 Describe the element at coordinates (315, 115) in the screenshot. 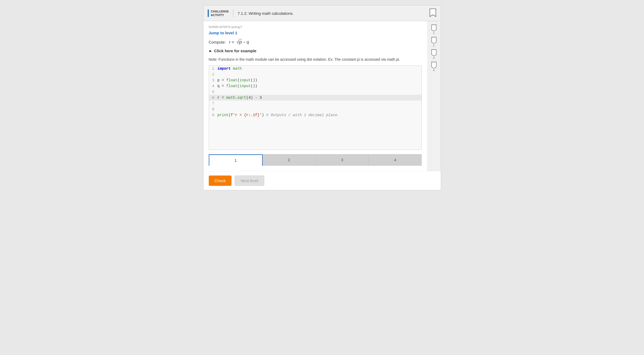

I see `code-line-9: 9 print(f'r = {r:.1f}') # Outputs r with…` at that location.